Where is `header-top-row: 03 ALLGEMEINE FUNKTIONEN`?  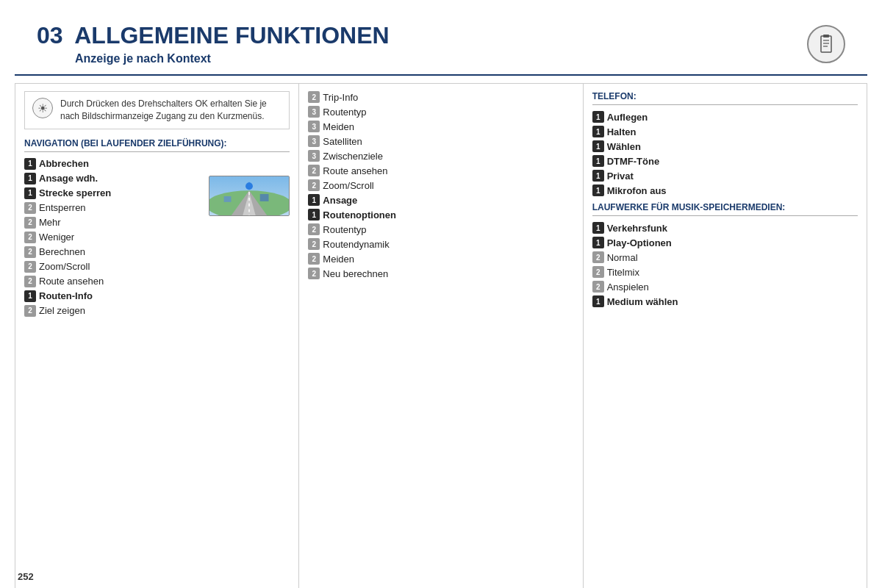 header-top-row: 03 ALLGEMEINE FUNKTIONEN is located at coordinates (213, 35).